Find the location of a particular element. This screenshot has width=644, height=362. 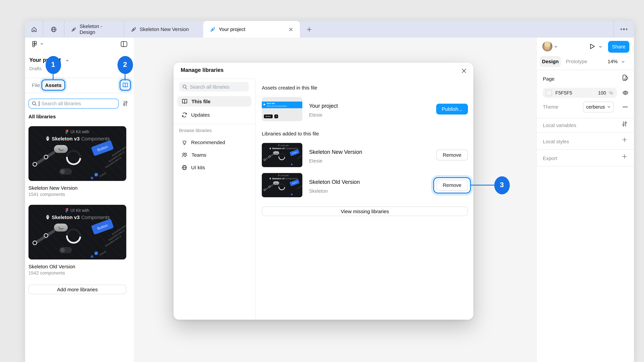

add-style-plus-icon is located at coordinates (624, 140).